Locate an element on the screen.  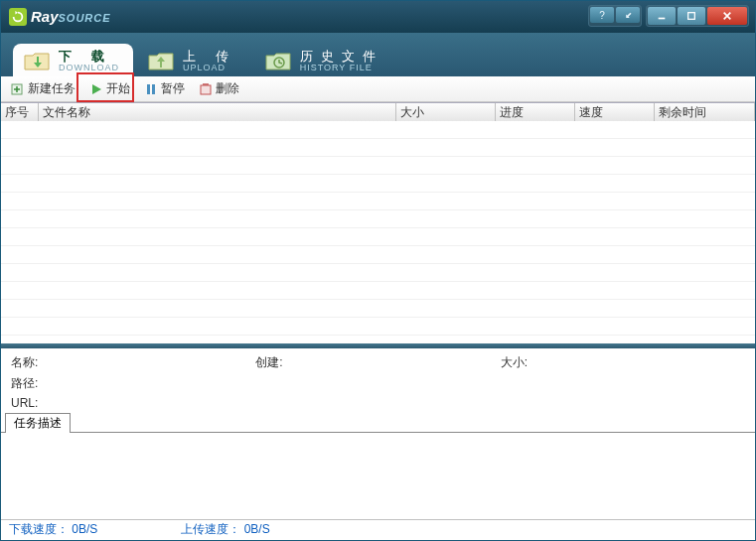
close-button is located at coordinates (727, 16).